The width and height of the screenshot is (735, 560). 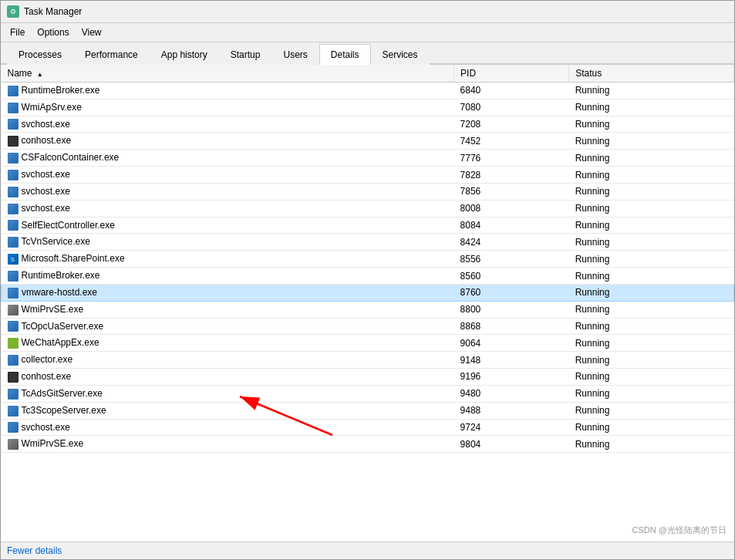 What do you see at coordinates (228, 343) in the screenshot?
I see `cell-name: WeChatAppEx.exe` at bounding box center [228, 343].